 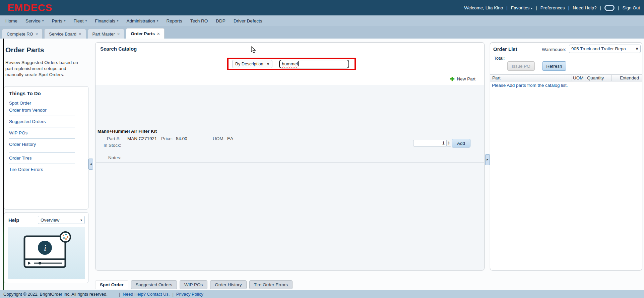 I want to click on column-part: Part, so click(x=497, y=78).